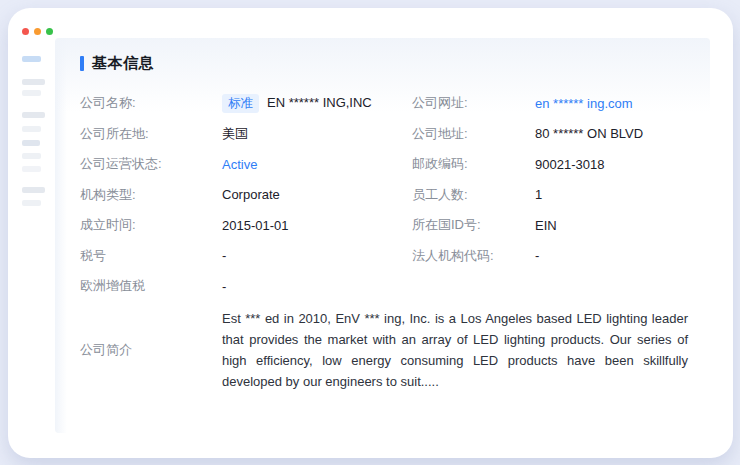 This screenshot has height=465, width=740. I want to click on field-value-employee-count: 1, so click(612, 194).